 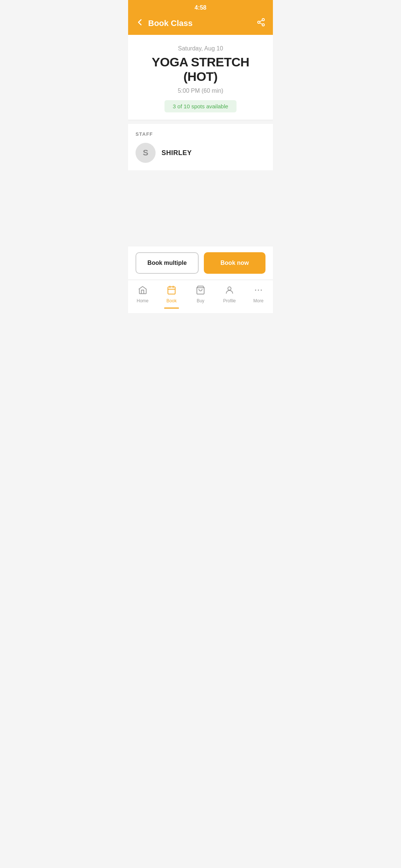 What do you see at coordinates (140, 23) in the screenshot?
I see `back-button` at bounding box center [140, 23].